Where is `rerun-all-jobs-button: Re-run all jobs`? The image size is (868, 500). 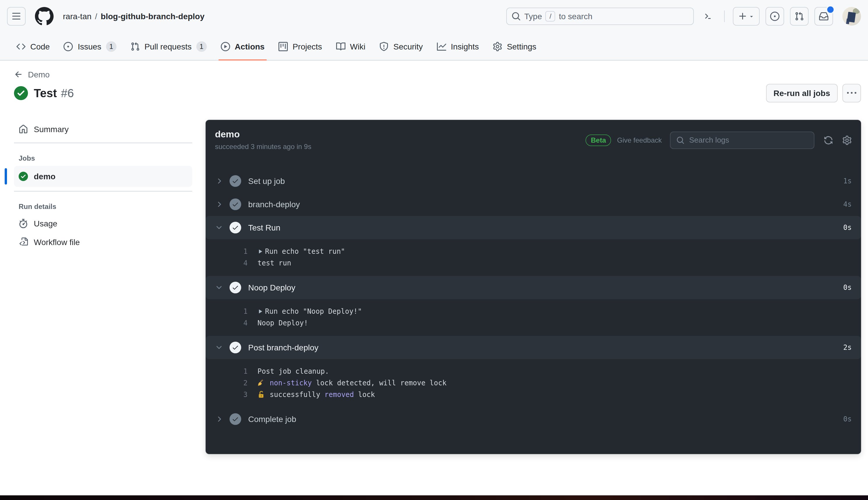
rerun-all-jobs-button: Re-run all jobs is located at coordinates (802, 93).